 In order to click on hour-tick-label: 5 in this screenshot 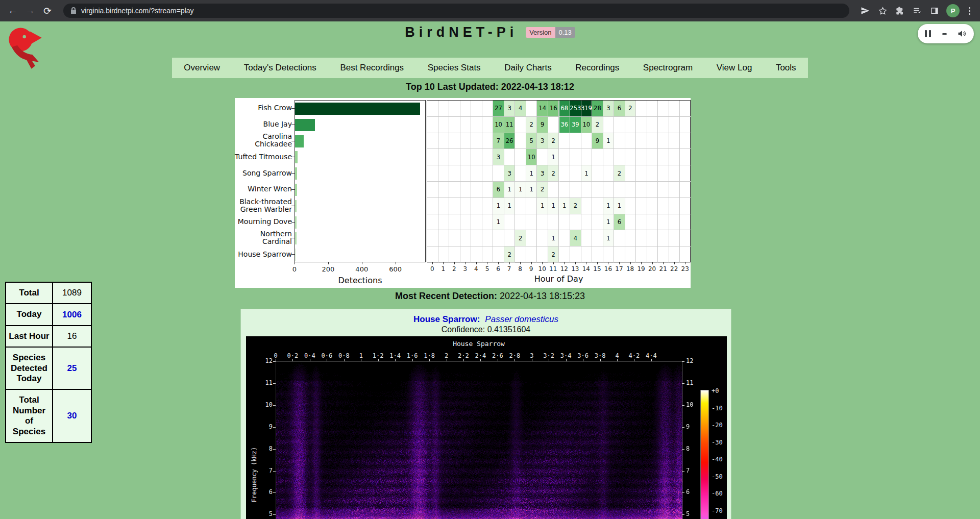, I will do `click(487, 269)`.